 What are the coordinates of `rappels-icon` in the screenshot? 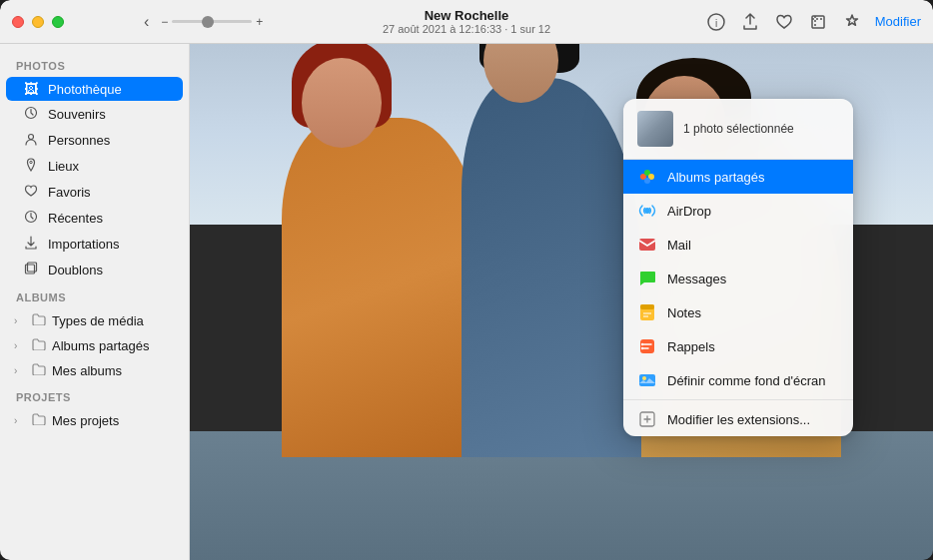 It's located at (647, 346).